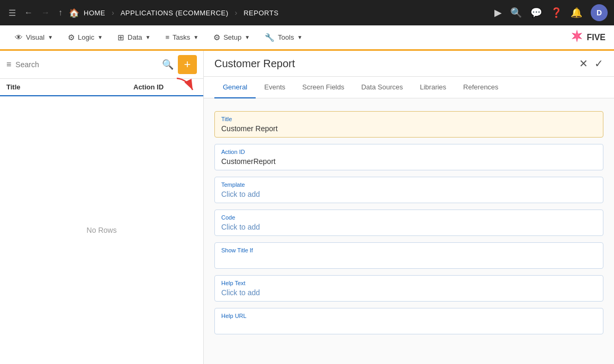 The width and height of the screenshot is (614, 364). What do you see at coordinates (409, 293) in the screenshot?
I see `field-help-text-value: Click to add` at bounding box center [409, 293].